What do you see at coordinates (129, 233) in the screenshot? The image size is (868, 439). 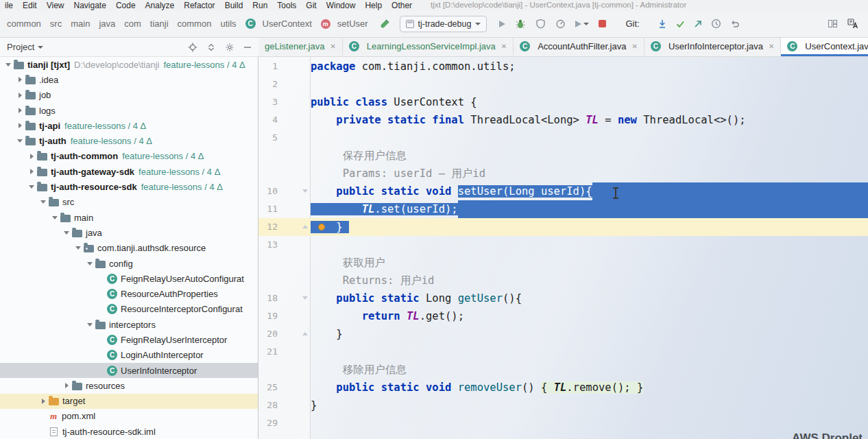 I see `tree-row: java` at bounding box center [129, 233].